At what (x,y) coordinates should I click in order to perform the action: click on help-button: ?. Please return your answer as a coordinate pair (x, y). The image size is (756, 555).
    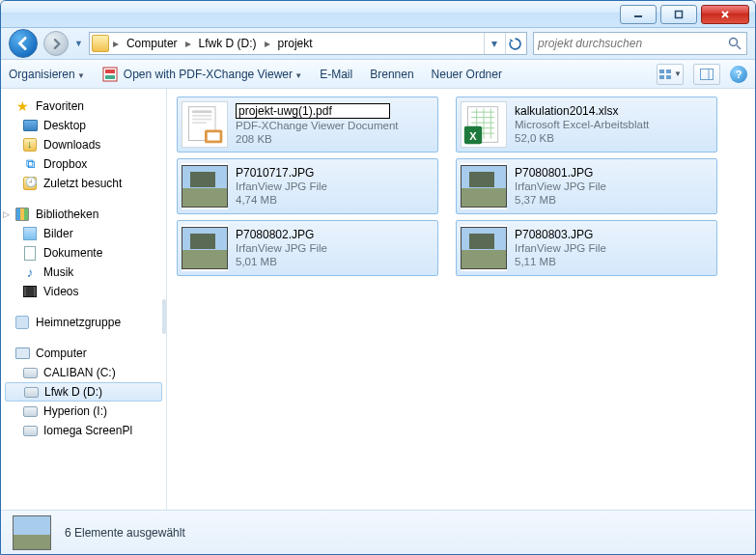
    Looking at the image, I should click on (739, 74).